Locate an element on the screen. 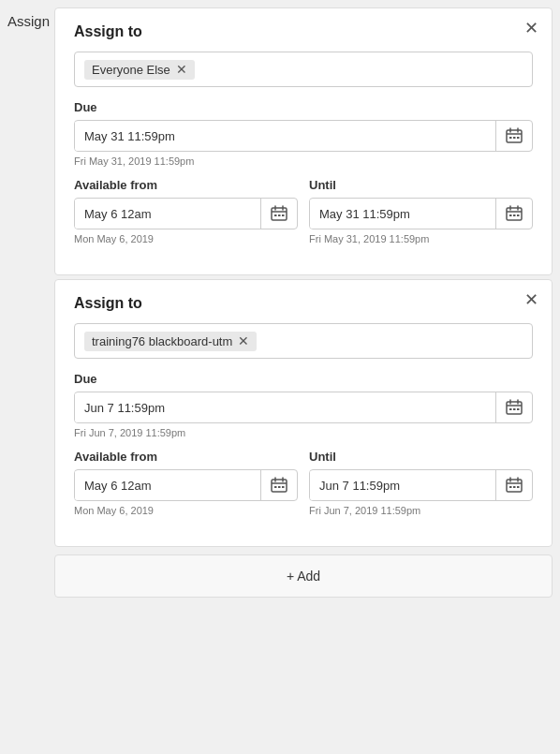 Image resolution: width=560 pixels, height=754 pixels. available-input-row-1: May 6 12am is located at coordinates (185, 214).